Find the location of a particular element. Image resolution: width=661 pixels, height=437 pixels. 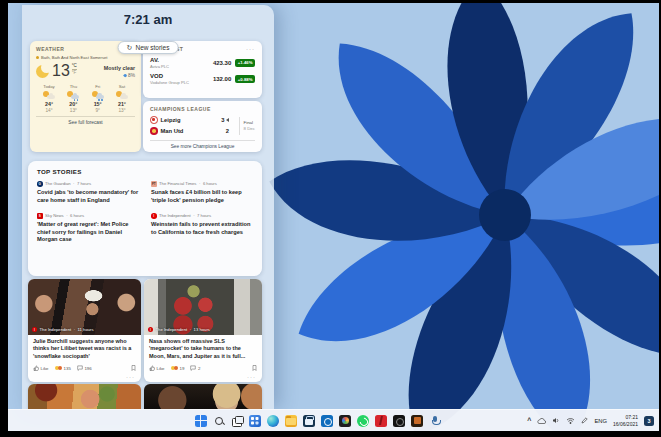

guardian-logo-icon: G is located at coordinates (40, 184).